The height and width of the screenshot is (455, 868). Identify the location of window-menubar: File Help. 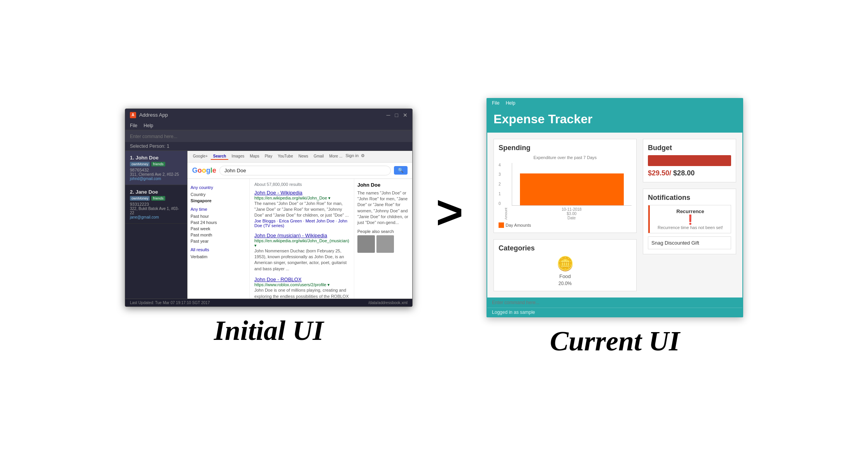
(269, 126).